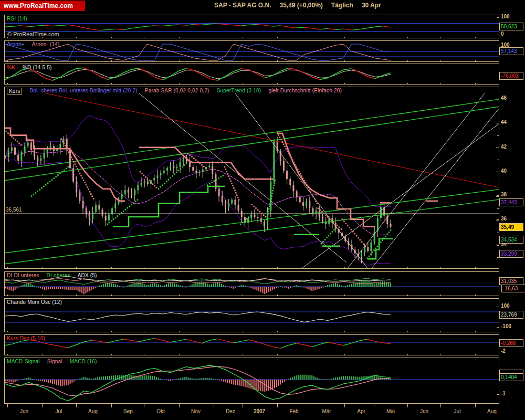  Describe the element at coordinates (511, 315) in the screenshot. I see `axis-value-box: 23,769` at that location.